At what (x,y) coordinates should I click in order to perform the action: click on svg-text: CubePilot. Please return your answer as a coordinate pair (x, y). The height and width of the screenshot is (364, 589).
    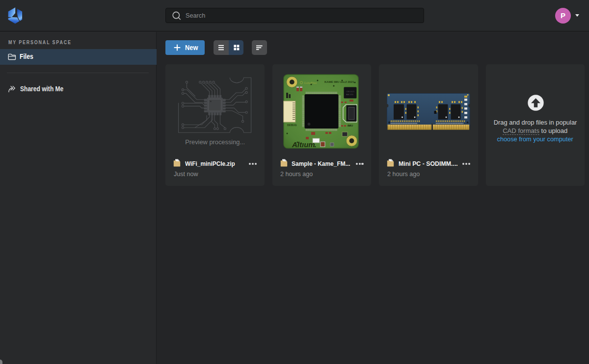
    Looking at the image, I should click on (310, 83).